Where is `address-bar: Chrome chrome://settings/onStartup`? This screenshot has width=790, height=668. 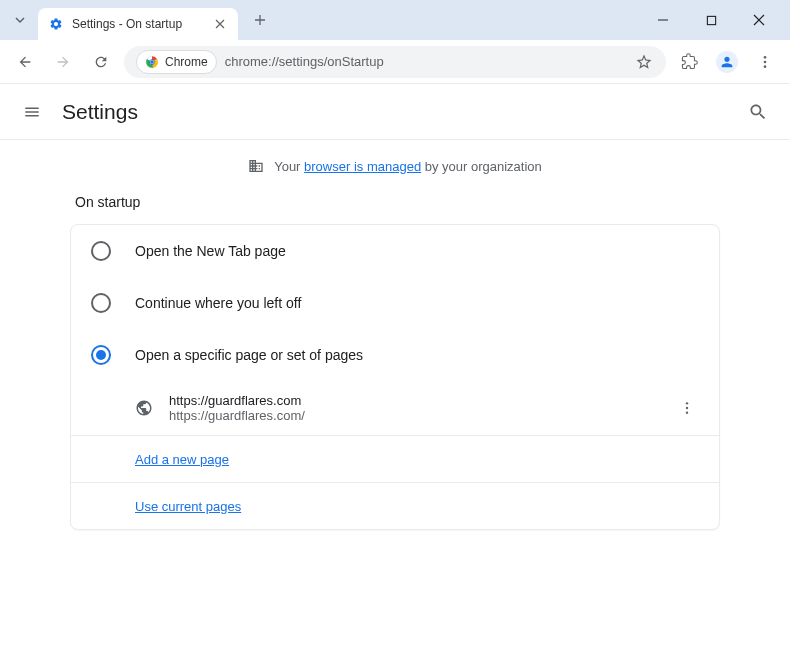
address-bar: Chrome chrome://settings/onStartup is located at coordinates (395, 62).